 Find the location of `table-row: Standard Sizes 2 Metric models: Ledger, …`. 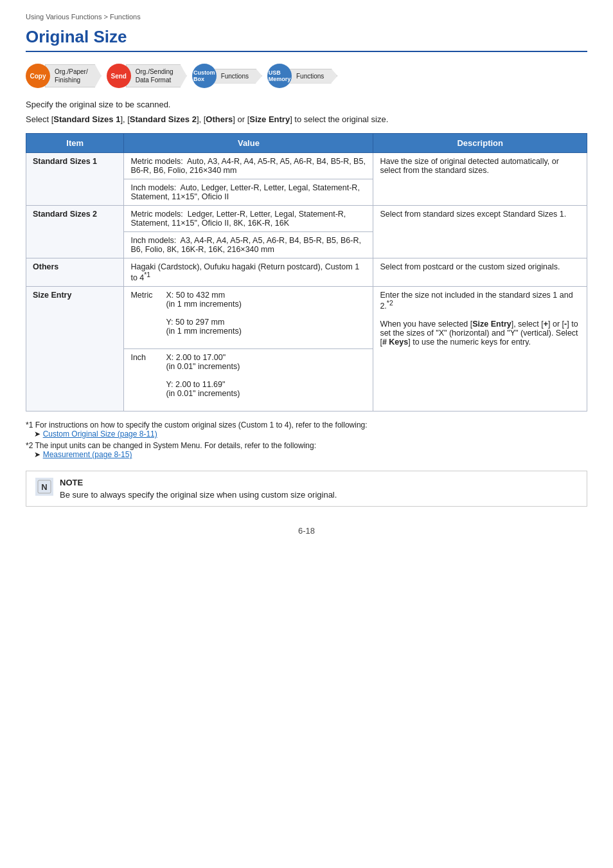

table-row: Standard Sizes 2 Metric models: Ledger, … is located at coordinates (307, 219).